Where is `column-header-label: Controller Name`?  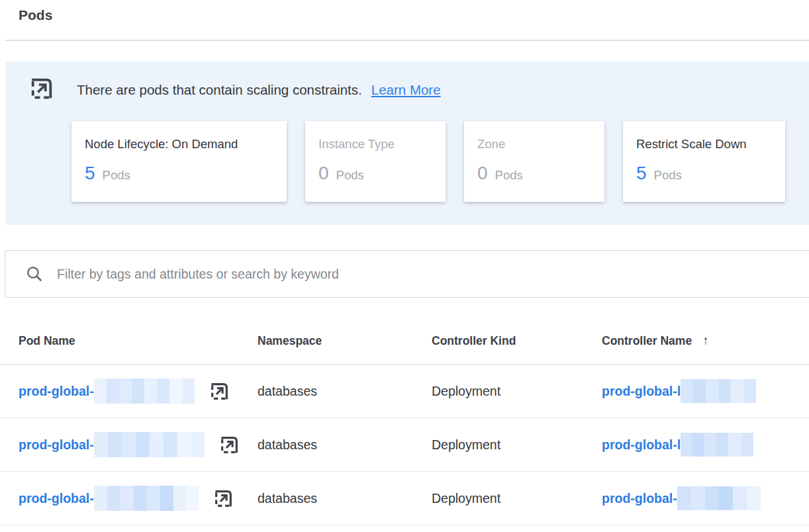 column-header-label: Controller Name is located at coordinates (647, 341).